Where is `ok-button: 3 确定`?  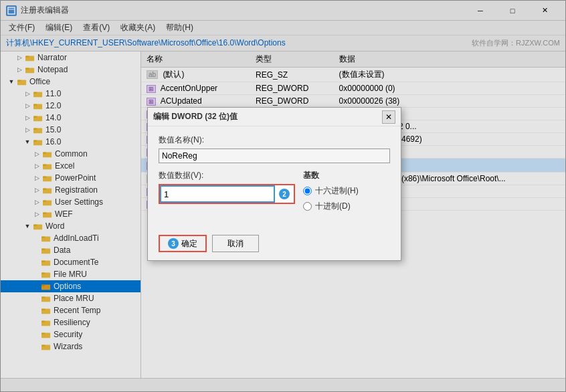 ok-button: 3 确定 is located at coordinates (183, 243).